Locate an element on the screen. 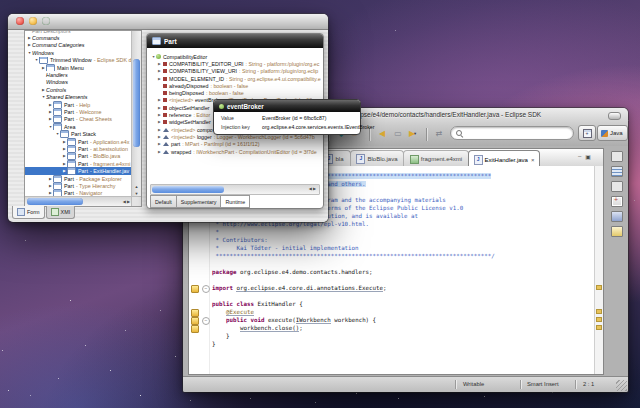  java-file-icon: J is located at coordinates (478, 160).